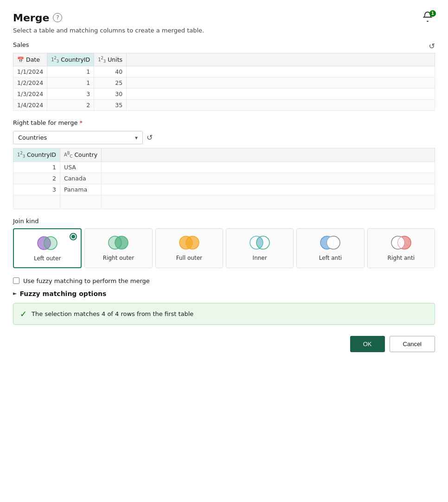 The height and width of the screenshot is (502, 448). What do you see at coordinates (412, 344) in the screenshot?
I see `cancel-button: Cancel` at bounding box center [412, 344].